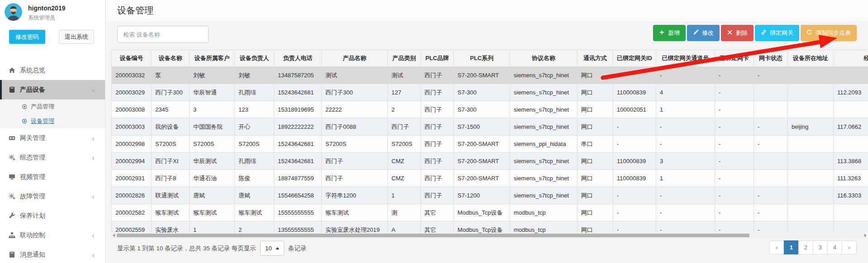 This screenshot has width=868, height=263. What do you see at coordinates (490, 144) in the screenshot?
I see `table-row: 200002998S7200SS7200SS7200S15243642681S7…` at bounding box center [490, 144].